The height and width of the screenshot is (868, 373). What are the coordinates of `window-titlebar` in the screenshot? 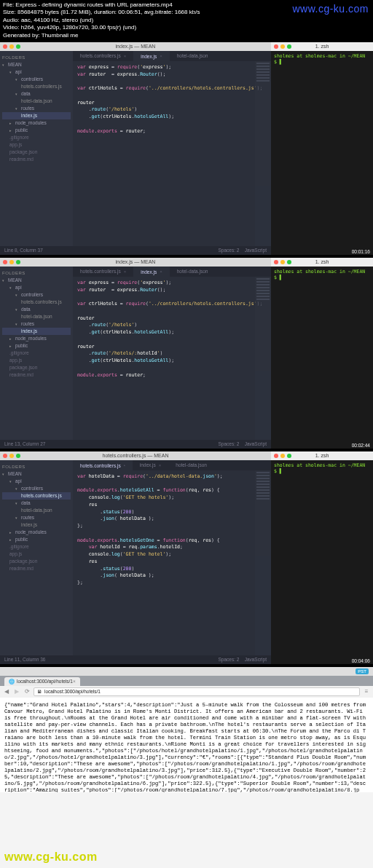 It's located at (186, 671).